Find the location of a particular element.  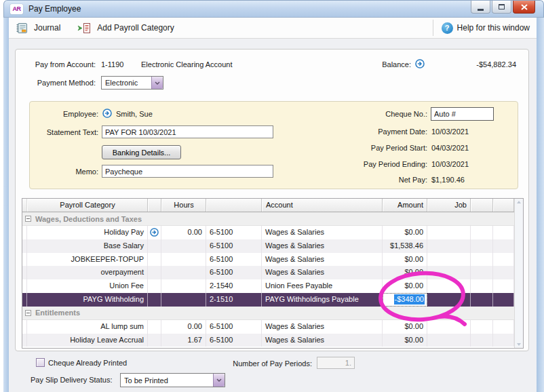

payment-date-value: 10/03/2021 is located at coordinates (450, 132).